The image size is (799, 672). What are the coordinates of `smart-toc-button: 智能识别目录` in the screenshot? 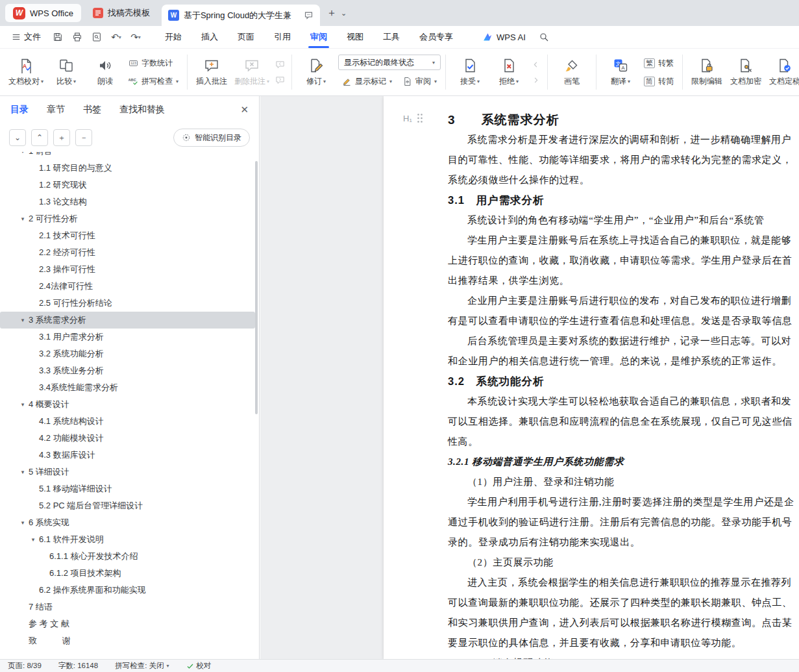 It's located at (212, 138).